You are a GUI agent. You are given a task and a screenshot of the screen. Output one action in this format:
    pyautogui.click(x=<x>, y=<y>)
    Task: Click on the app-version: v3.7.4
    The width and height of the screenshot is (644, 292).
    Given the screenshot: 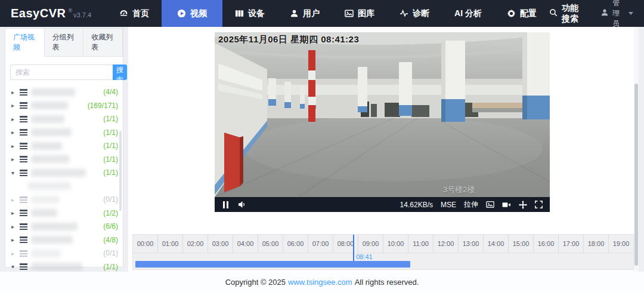 What is the action you would take?
    pyautogui.click(x=82, y=15)
    